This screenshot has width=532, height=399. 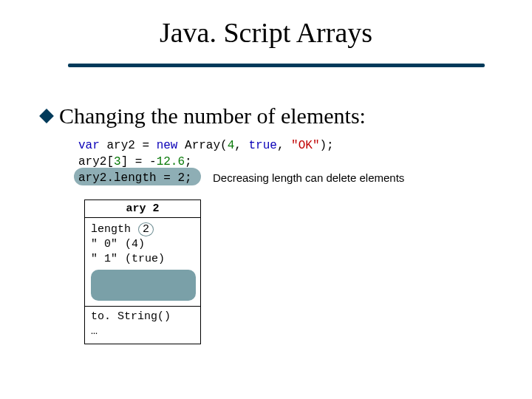 What do you see at coordinates (135, 178) in the screenshot?
I see `code-line-3: ary2.length = 2;` at bounding box center [135, 178].